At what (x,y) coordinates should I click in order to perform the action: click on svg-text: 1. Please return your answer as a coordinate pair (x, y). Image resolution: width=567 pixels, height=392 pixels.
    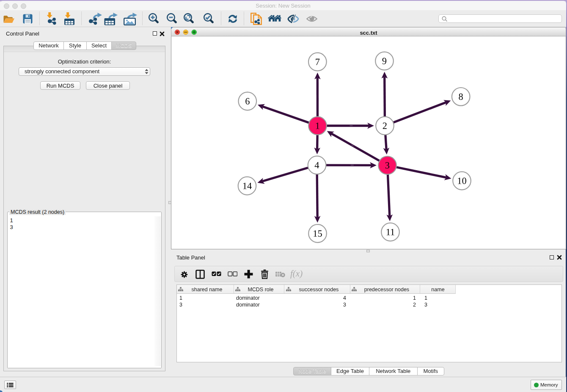
    Looking at the image, I should click on (317, 125).